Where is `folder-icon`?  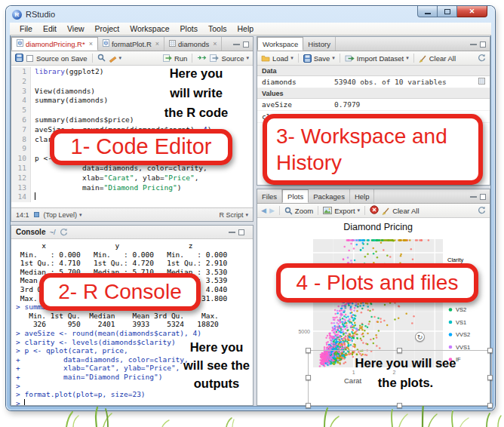 folder-icon is located at coordinates (266, 58).